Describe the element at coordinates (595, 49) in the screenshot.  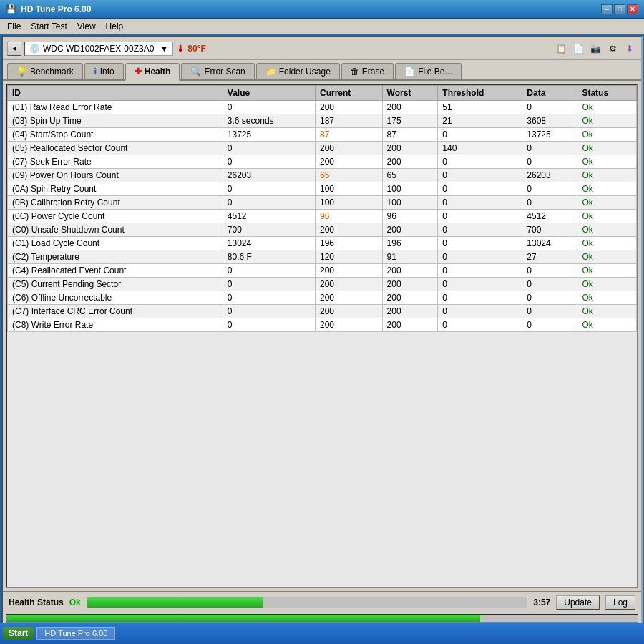
I see `camera-icon: 📷` at that location.